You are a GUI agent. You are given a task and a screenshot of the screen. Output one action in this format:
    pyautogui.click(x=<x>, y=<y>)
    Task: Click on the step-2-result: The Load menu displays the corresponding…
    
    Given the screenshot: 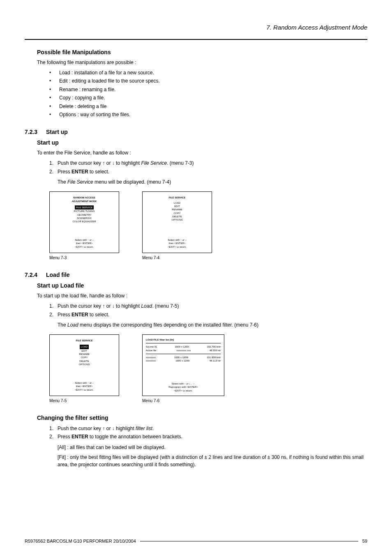 What is the action you would take?
    pyautogui.click(x=212, y=325)
    